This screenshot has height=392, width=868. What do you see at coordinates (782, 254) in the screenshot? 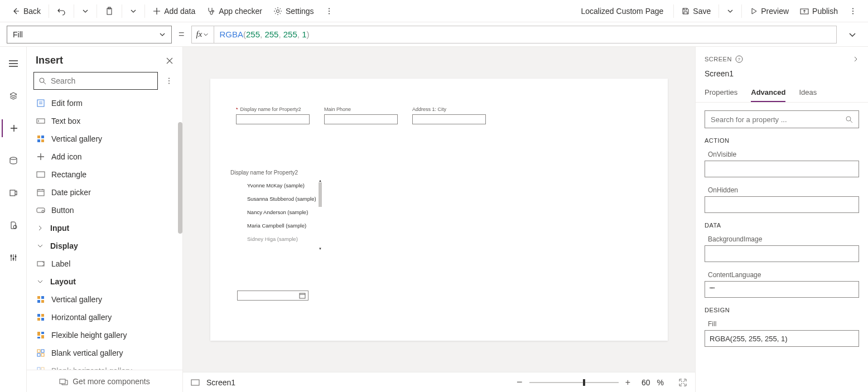
I see `field-bgimage-input` at bounding box center [782, 254].